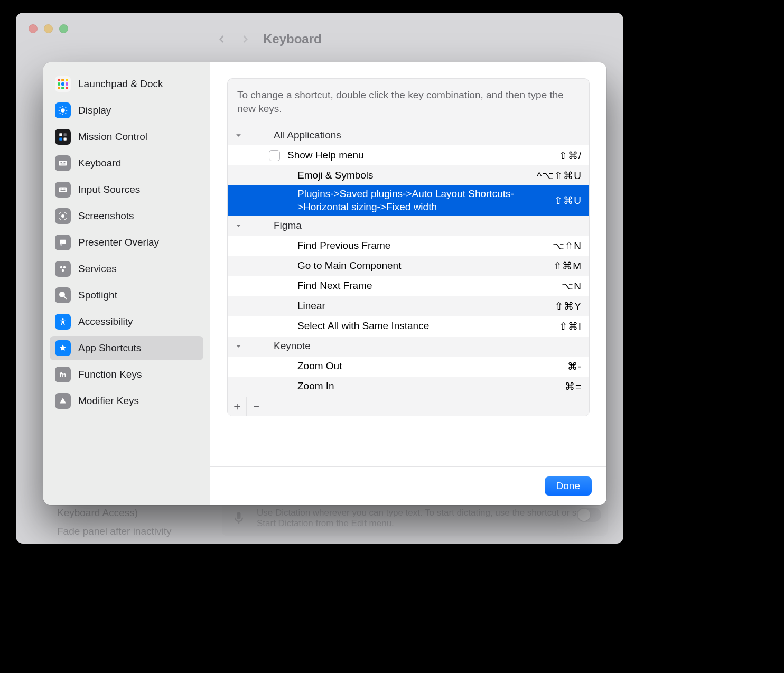 The image size is (784, 673). I want to click on shortcut-label: Plugins->Saved plugins->Auto Layout Shor…, so click(426, 201).